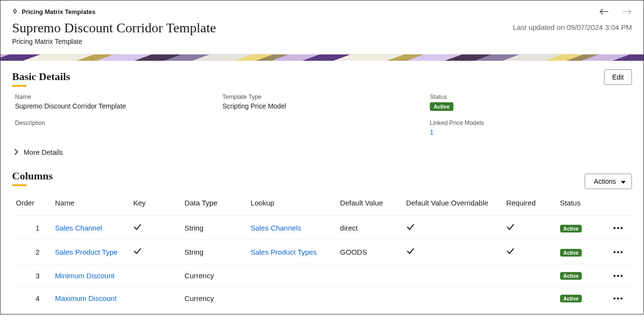 The width and height of the screenshot is (644, 327). Describe the element at coordinates (531, 132) in the screenshot. I see `field-value-linked-models: 1` at that location.